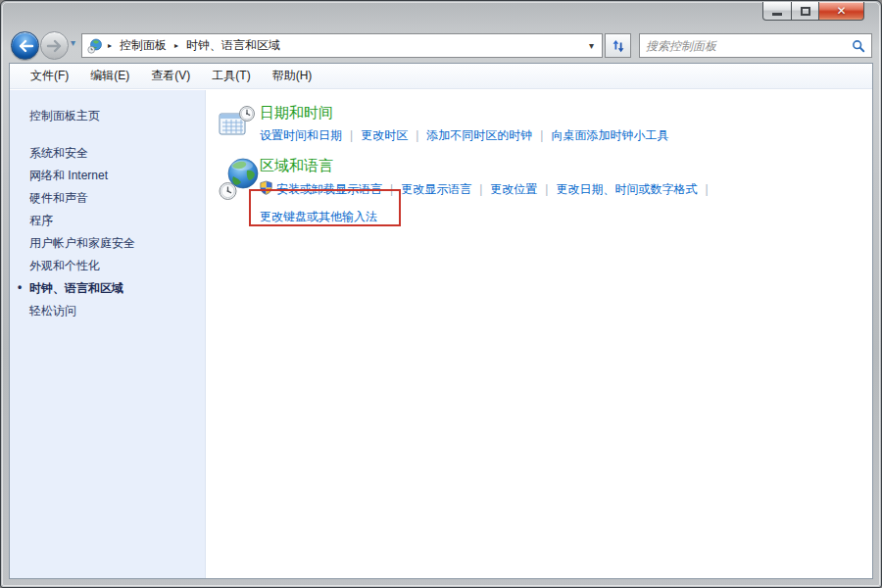 This screenshot has width=882, height=588. What do you see at coordinates (108, 288) in the screenshot?
I see `sidebar-item-clock-language-region: •时钟、语言和区域` at bounding box center [108, 288].